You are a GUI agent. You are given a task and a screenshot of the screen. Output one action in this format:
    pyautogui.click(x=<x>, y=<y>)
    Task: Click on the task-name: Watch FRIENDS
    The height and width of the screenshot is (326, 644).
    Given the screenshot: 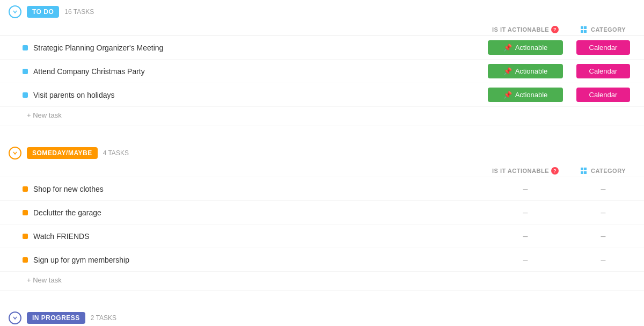 What is the action you would take?
    pyautogui.click(x=61, y=236)
    